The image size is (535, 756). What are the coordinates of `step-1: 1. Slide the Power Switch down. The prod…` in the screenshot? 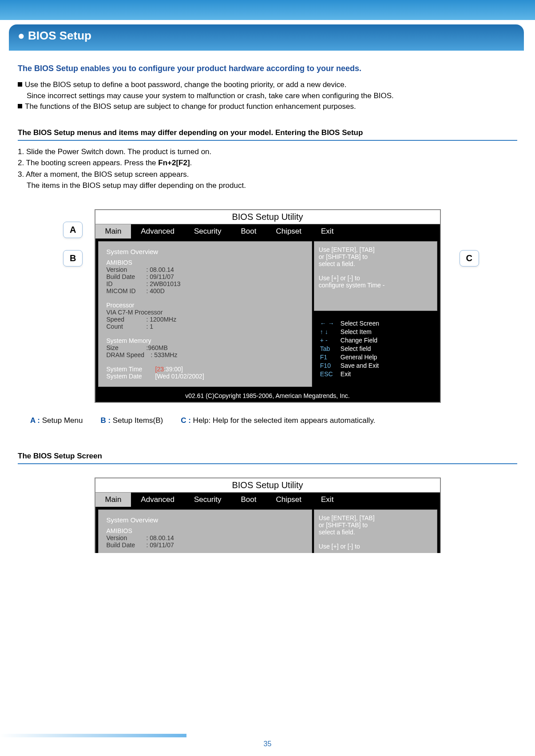 It's located at (267, 152).